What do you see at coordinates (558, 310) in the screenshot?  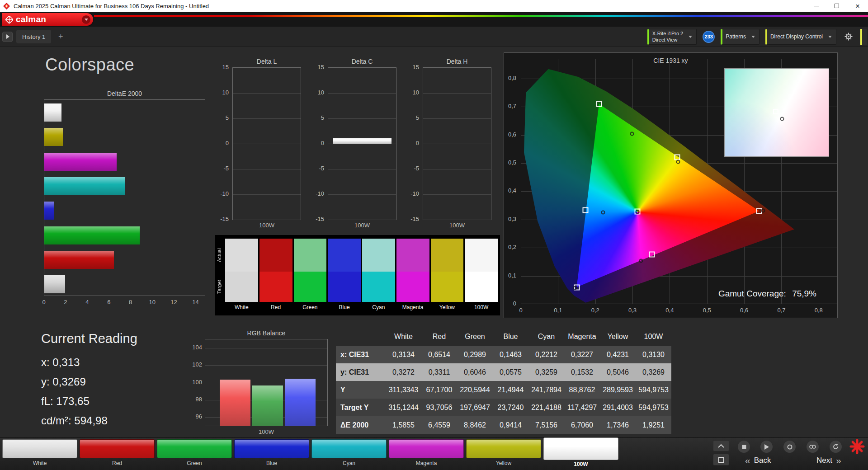 I see `cie-x-tick: 0,1` at bounding box center [558, 310].